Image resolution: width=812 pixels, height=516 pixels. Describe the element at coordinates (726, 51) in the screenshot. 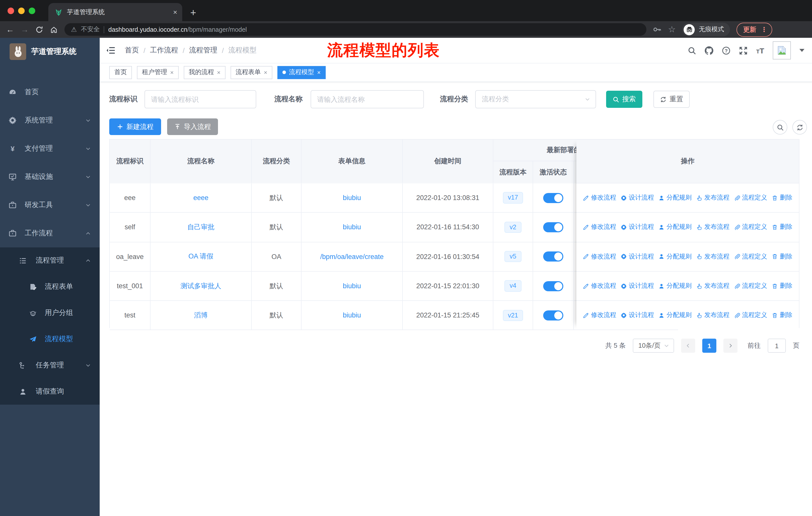

I see `help-icon` at that location.